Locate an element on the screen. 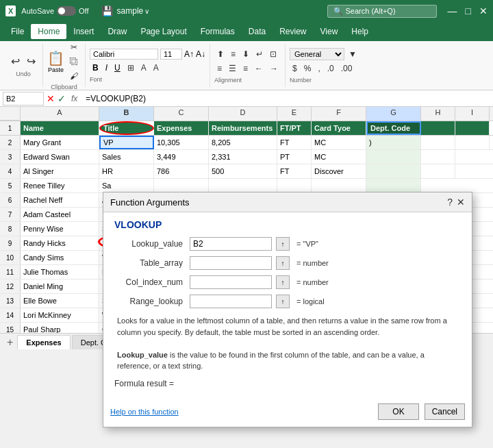 The height and width of the screenshot is (448, 493). cell-4-H is located at coordinates (438, 171).